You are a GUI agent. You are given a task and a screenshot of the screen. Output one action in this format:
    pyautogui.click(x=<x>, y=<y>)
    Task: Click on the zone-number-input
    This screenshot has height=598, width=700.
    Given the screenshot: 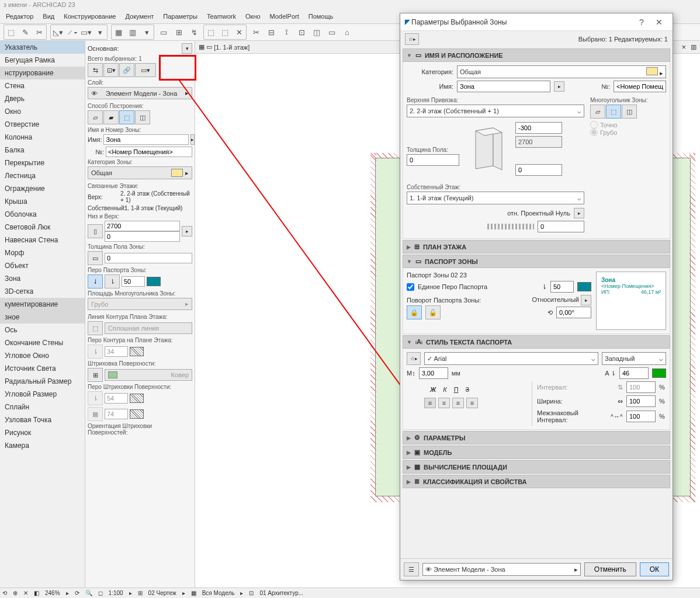 What is the action you would take?
    pyautogui.click(x=640, y=86)
    